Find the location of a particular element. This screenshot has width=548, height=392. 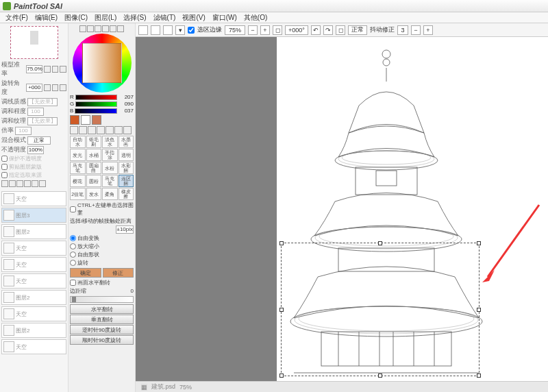

layer-mask-button is located at coordinates (20, 184).